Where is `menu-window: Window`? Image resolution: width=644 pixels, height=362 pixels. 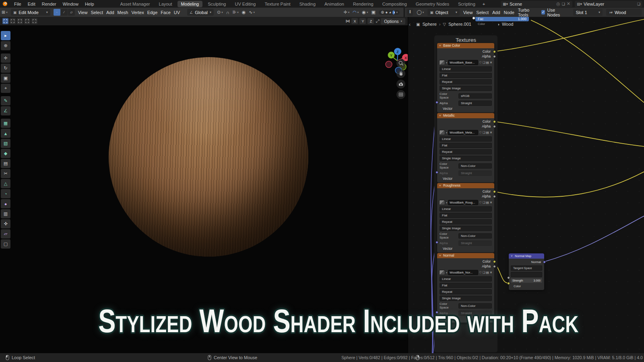 menu-window: Window is located at coordinates (71, 4).